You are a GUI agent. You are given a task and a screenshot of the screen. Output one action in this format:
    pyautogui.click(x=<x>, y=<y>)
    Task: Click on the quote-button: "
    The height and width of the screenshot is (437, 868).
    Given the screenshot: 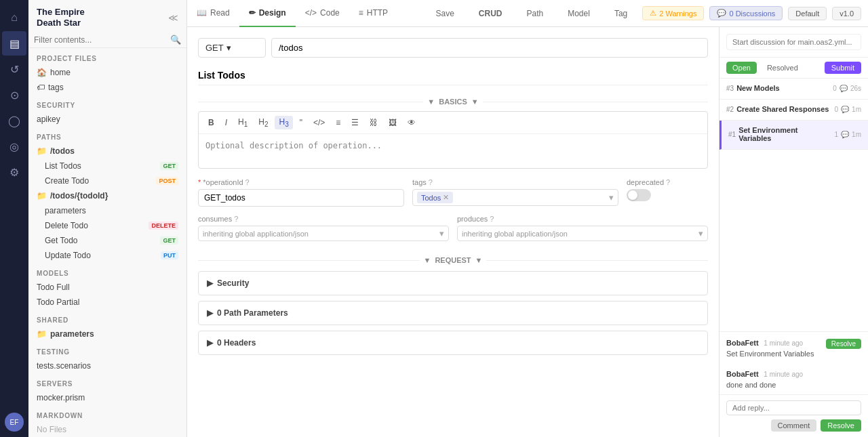 What is the action you would take?
    pyautogui.click(x=301, y=123)
    